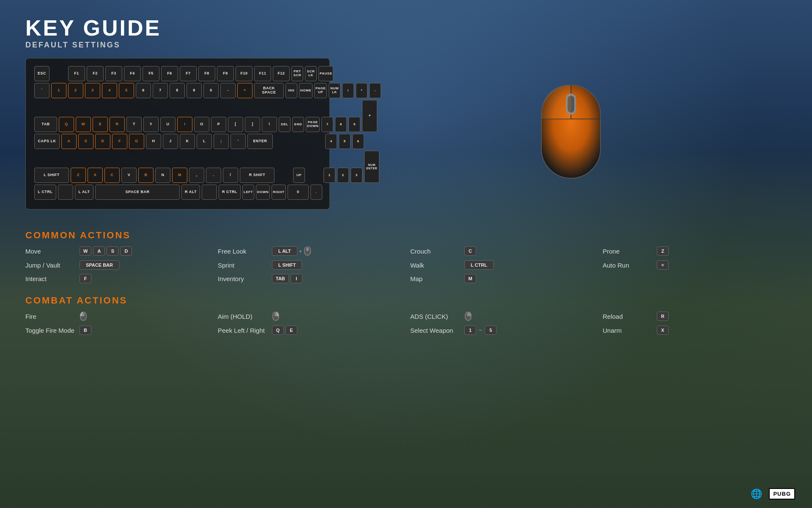  Describe the element at coordinates (230, 192) in the screenshot. I see `key-rctrl: R CTRL` at that location.